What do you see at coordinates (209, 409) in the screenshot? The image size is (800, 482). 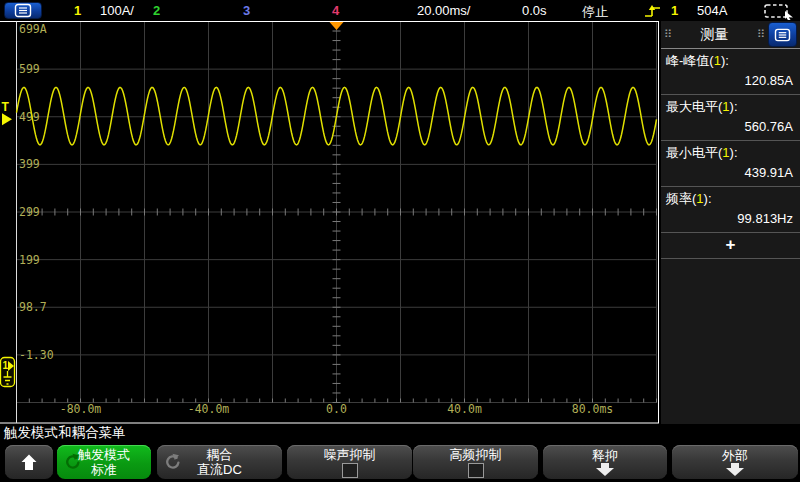 I see `x-axis-label: -40.0m` at bounding box center [209, 409].